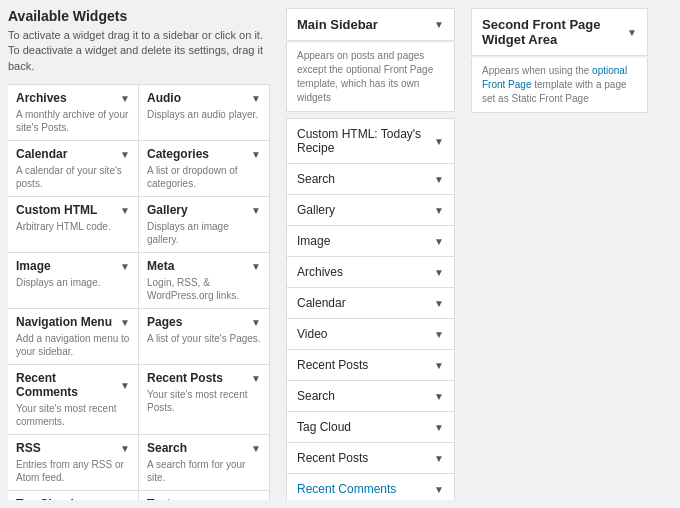 Image resolution: width=680 pixels, height=508 pixels. Describe the element at coordinates (74, 462) in the screenshot. I see `available-widget-item: RSS ▼ Entries from any RSS or Atom feed.` at that location.